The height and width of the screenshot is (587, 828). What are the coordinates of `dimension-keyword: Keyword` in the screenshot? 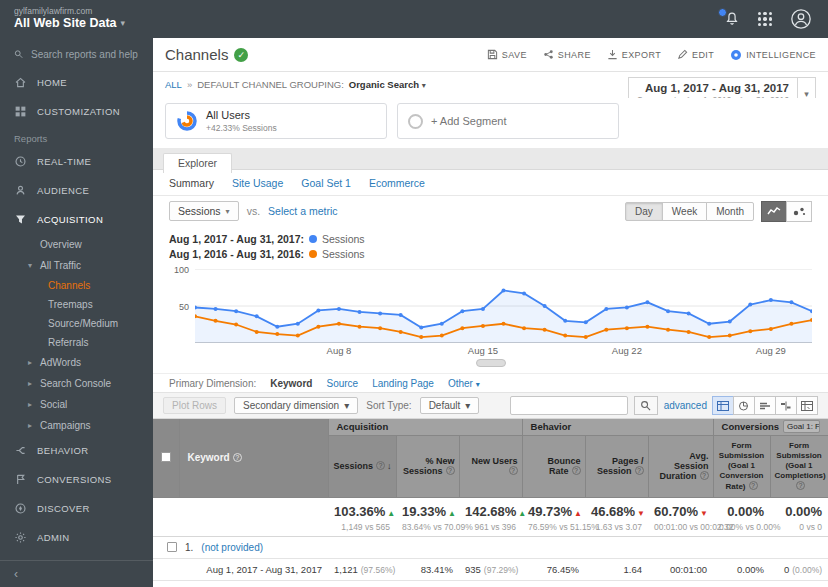 It's located at (291, 384).